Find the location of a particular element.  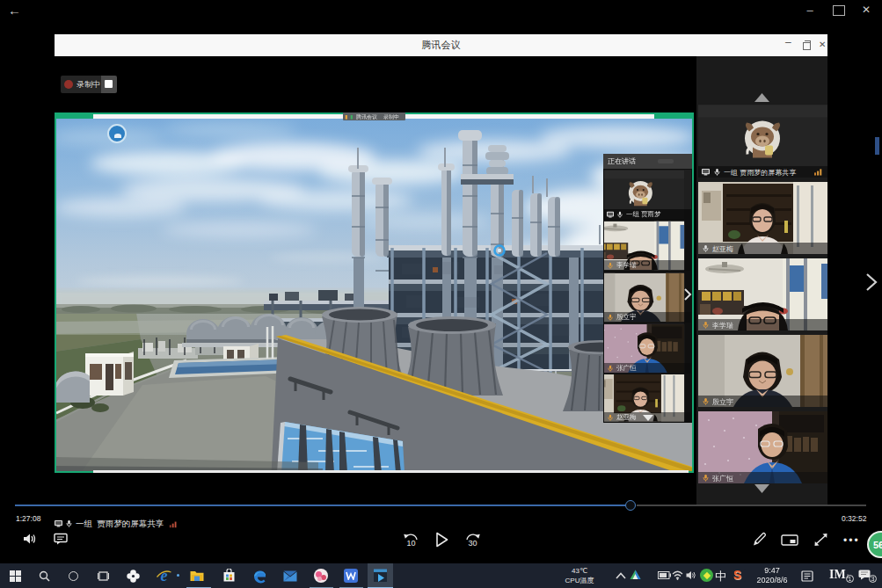

svg-text: 30 is located at coordinates (472, 543).